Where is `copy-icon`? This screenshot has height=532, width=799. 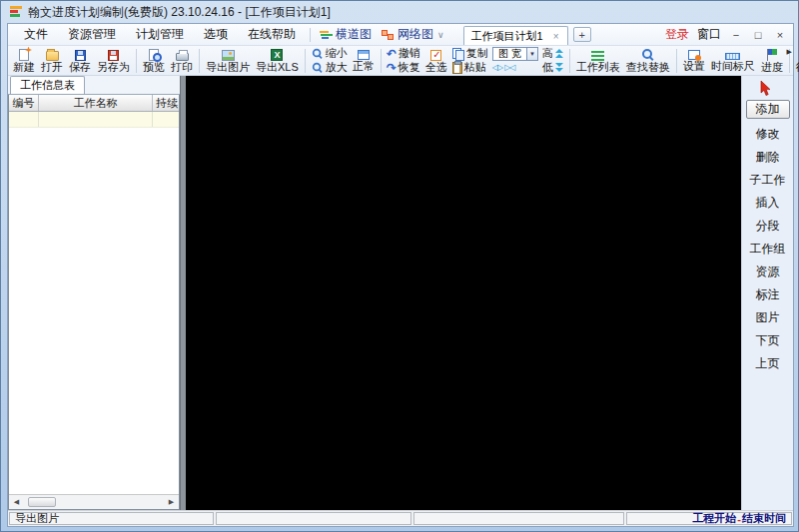 copy-icon is located at coordinates (458, 54).